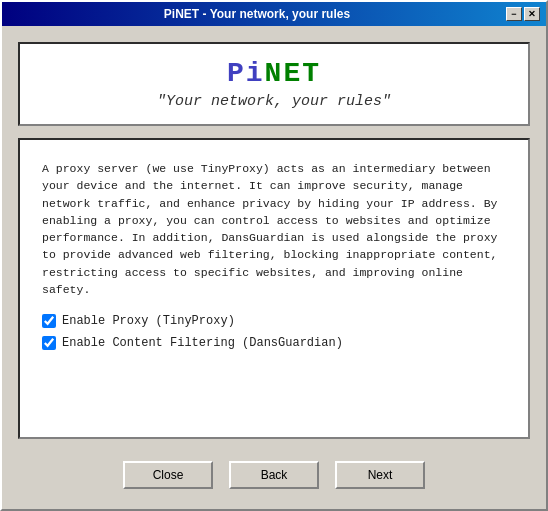  I want to click on title-pi: Pi, so click(246, 74).